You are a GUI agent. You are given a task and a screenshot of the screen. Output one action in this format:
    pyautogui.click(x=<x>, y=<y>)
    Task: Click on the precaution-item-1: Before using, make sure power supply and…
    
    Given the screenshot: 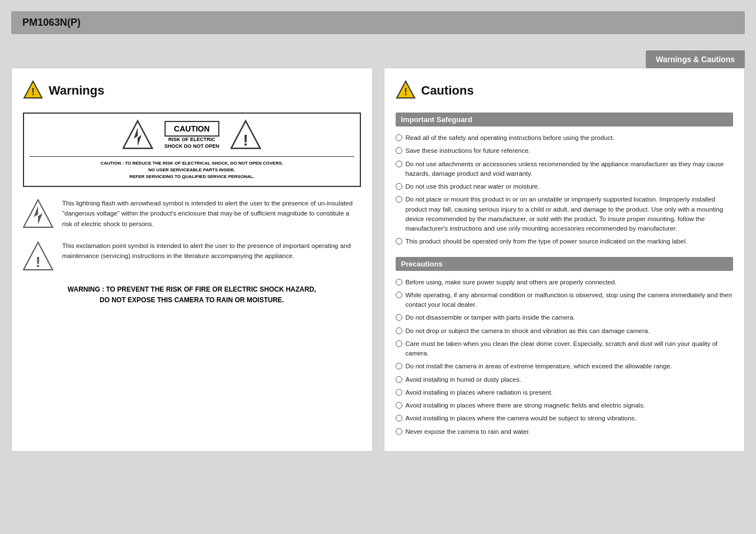 What is the action you would take?
    pyautogui.click(x=511, y=282)
    